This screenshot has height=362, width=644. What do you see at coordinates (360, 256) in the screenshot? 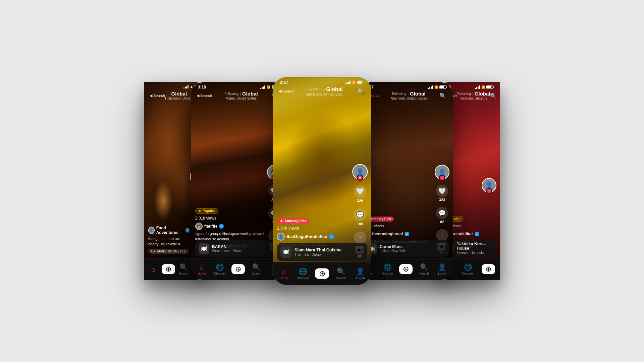
I see `star-count: 15` at bounding box center [360, 256].